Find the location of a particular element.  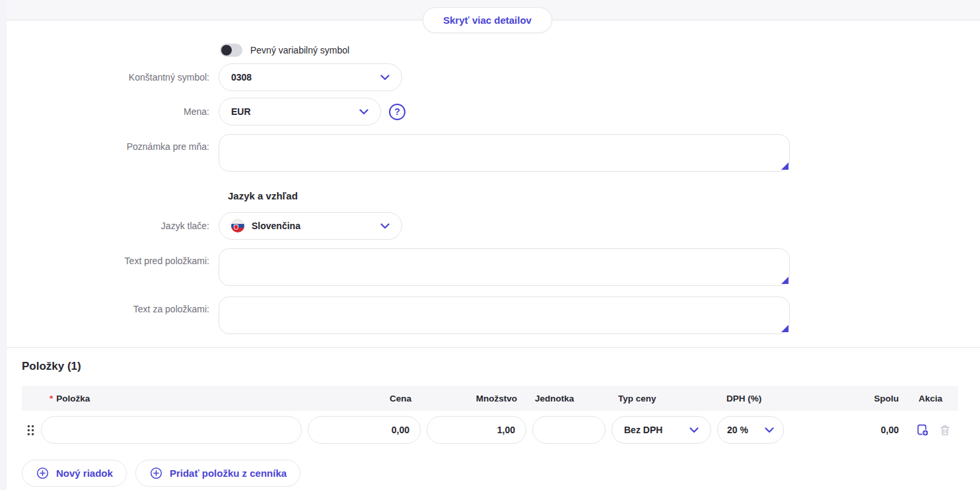

items-heading: Položky (1) is located at coordinates (501, 367).